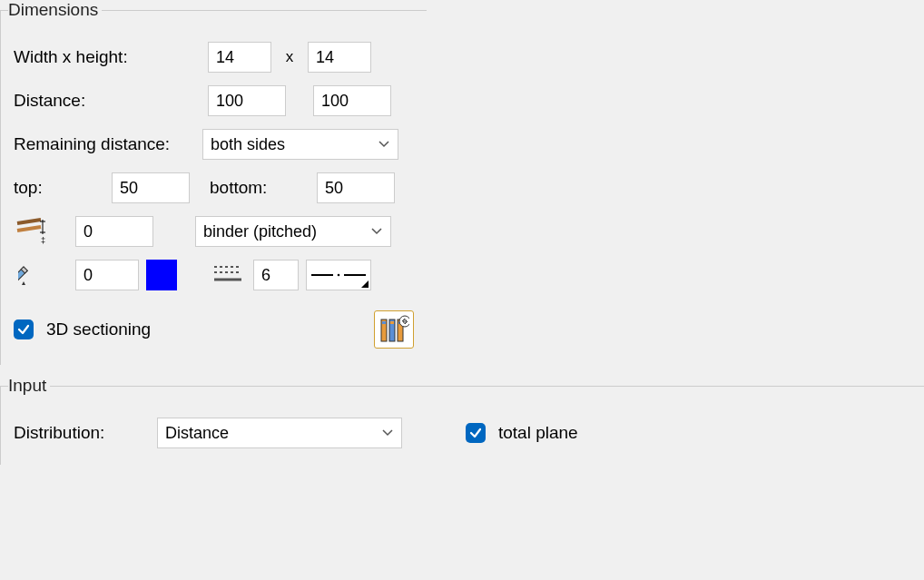  What do you see at coordinates (29, 386) in the screenshot?
I see `input-legend: Input` at bounding box center [29, 386].